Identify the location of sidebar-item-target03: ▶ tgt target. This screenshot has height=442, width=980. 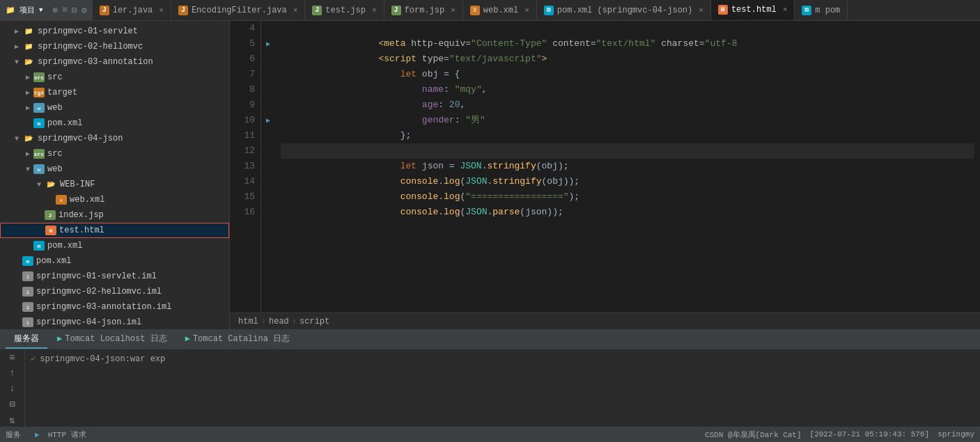
(114, 93).